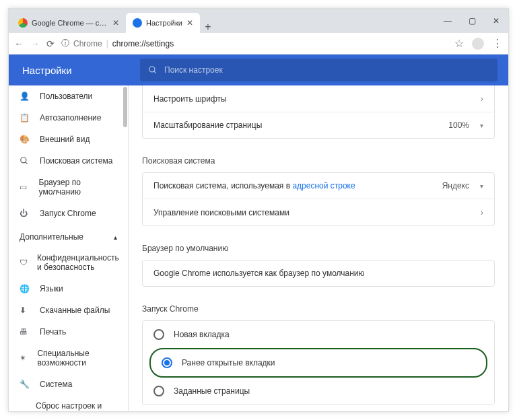 This screenshot has height=420, width=517. Describe the element at coordinates (202, 335) in the screenshot. I see `radio-label: Новая вкладка` at that location.